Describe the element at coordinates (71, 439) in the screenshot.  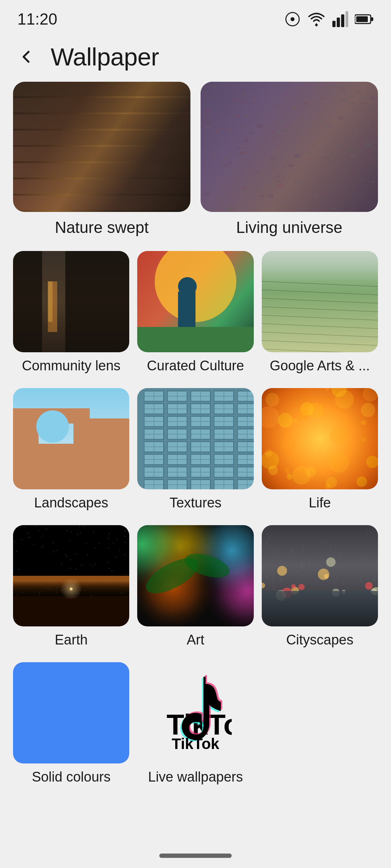
I see `grid-thumb-landscapes` at that location.